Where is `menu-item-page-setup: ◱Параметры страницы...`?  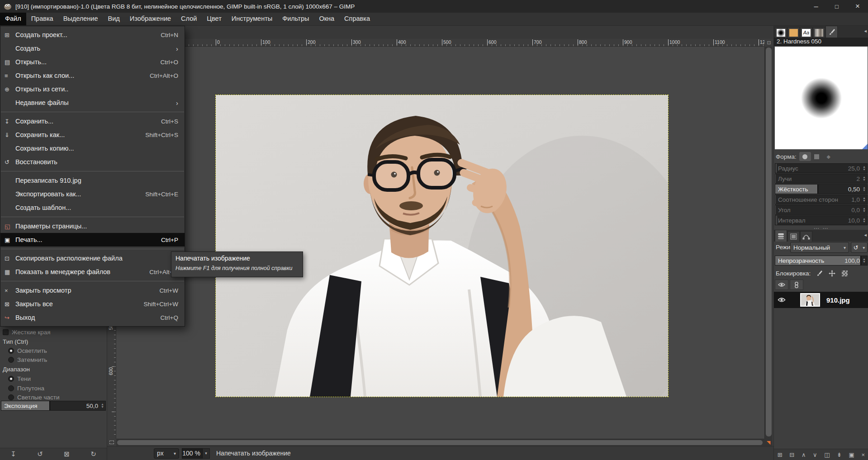 menu-item-page-setup: ◱Параметры страницы... is located at coordinates (92, 226).